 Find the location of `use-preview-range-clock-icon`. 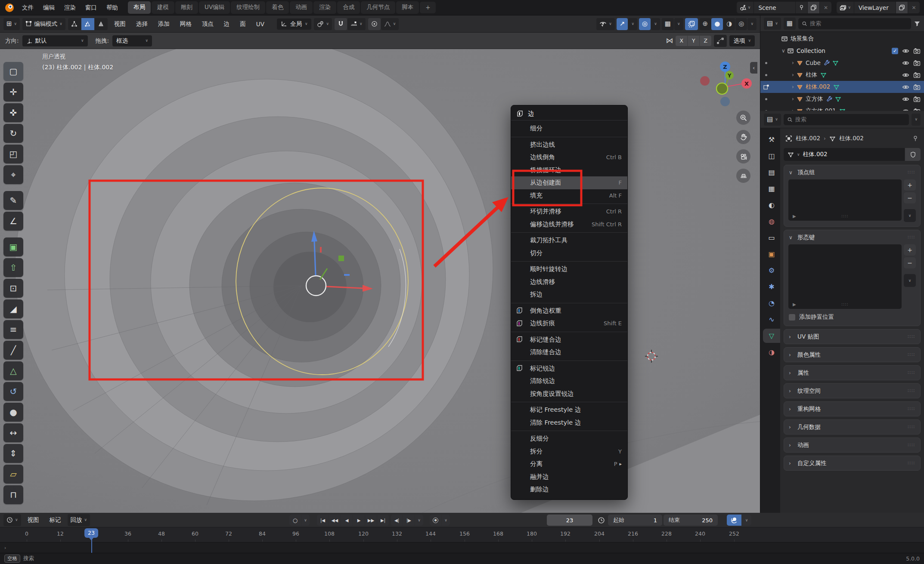

use-preview-range-clock-icon is located at coordinates (601, 521).